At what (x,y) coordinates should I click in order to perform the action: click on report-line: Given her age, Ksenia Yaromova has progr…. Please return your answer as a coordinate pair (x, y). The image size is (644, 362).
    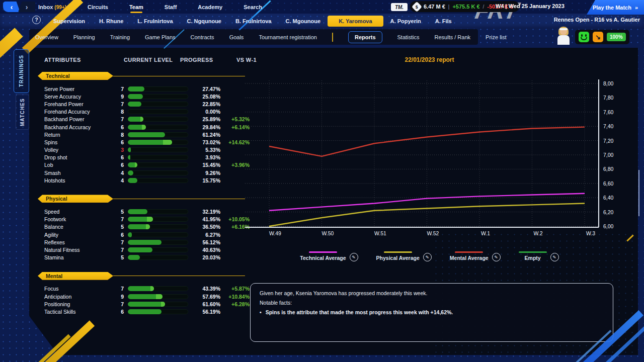
    Looking at the image, I should click on (432, 293).